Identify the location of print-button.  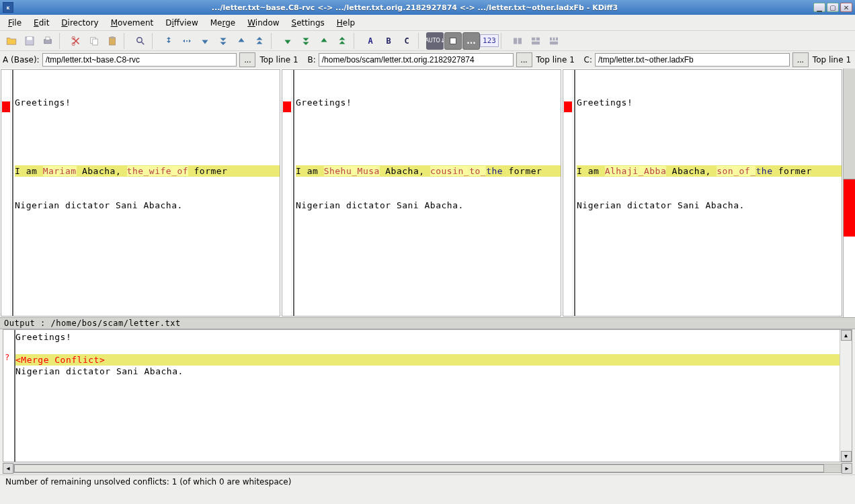
(48, 41).